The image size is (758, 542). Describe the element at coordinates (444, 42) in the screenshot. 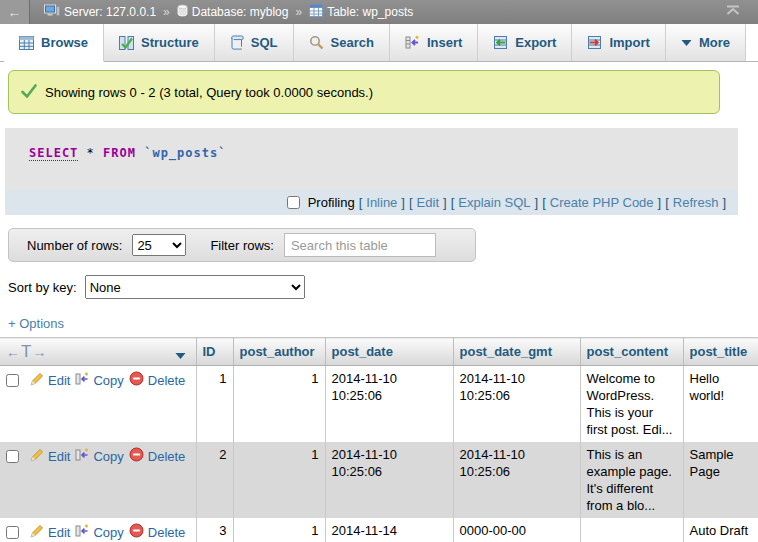

I see `tab-insert-label: Insert` at that location.